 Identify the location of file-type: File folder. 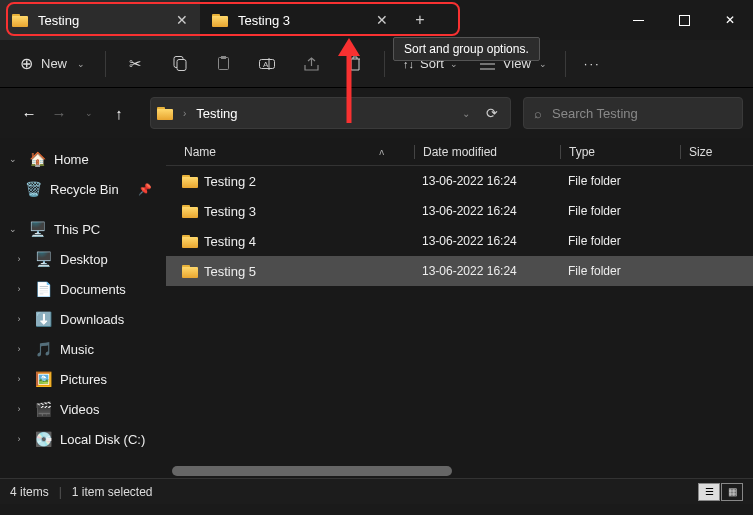
(620, 211).